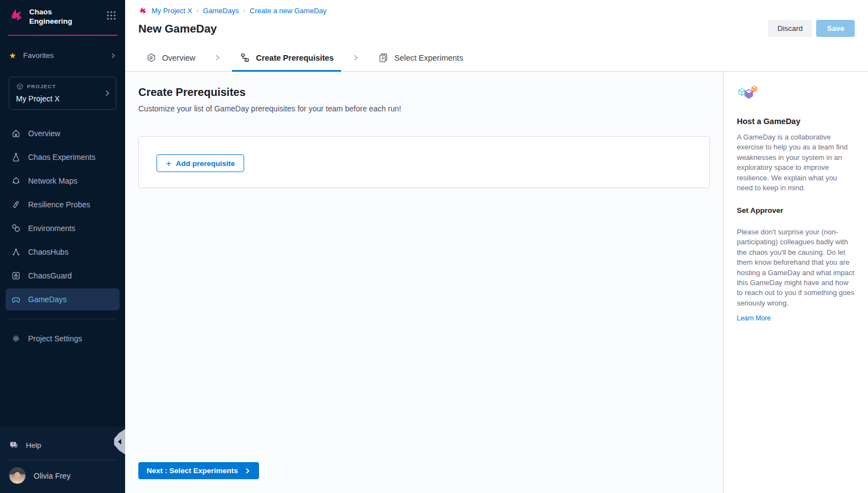 This screenshot has height=493, width=868. I want to click on page-title: New GameDay, so click(177, 29).